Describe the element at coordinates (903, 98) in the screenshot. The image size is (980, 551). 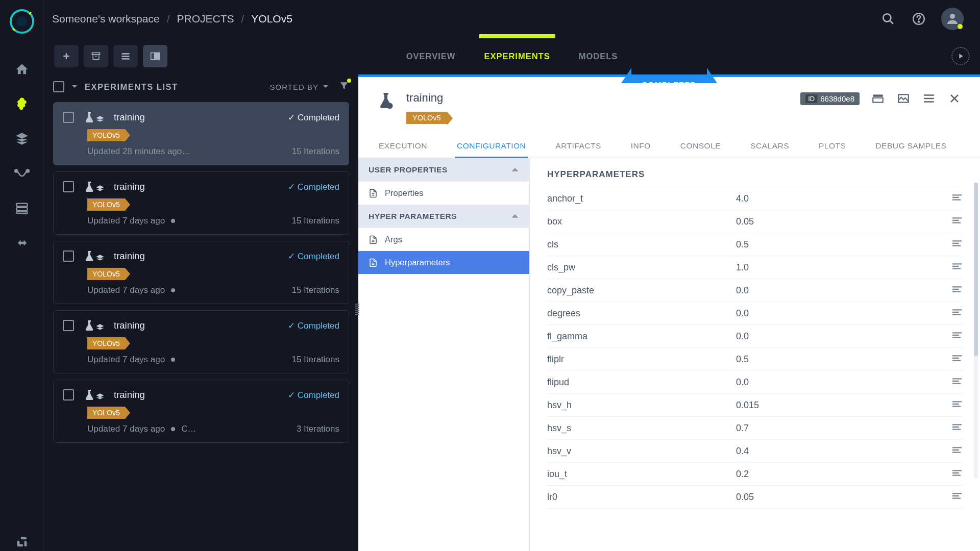
I see `image-icon` at that location.